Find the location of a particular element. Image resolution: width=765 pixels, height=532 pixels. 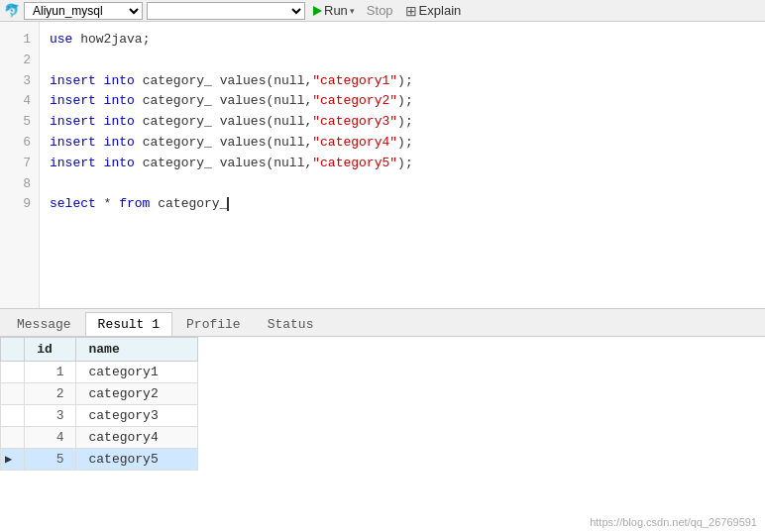

tab-message: Message is located at coordinates (44, 324).